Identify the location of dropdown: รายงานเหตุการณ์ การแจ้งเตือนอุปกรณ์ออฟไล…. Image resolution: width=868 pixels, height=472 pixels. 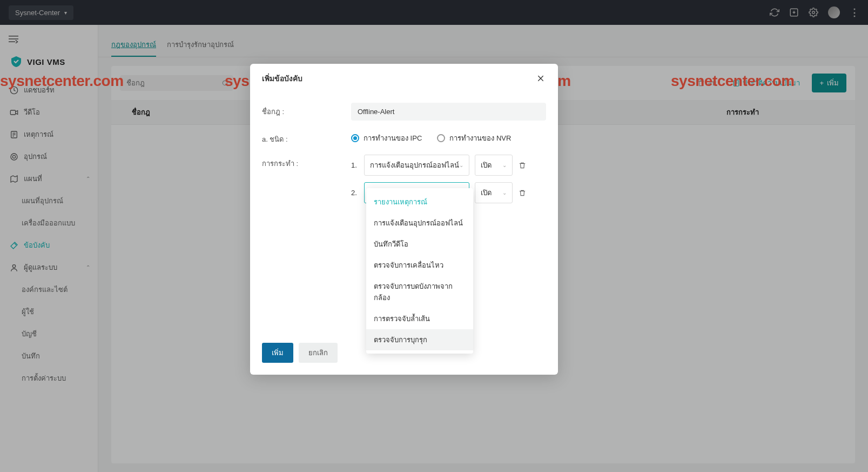
(420, 271).